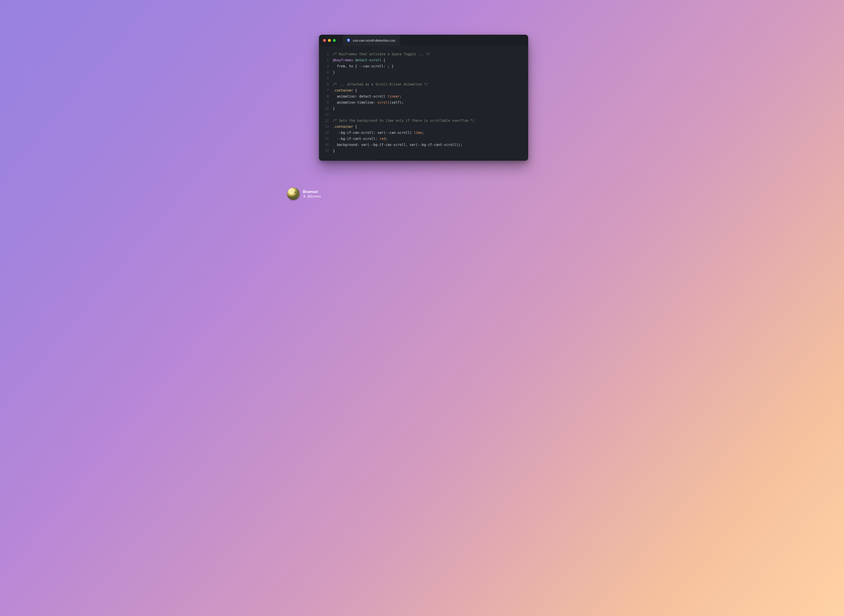 This screenshot has width=844, height=616. I want to click on code-line: 14 --bg-if-can-scroll: var(--can-scroll)…, so click(422, 133).